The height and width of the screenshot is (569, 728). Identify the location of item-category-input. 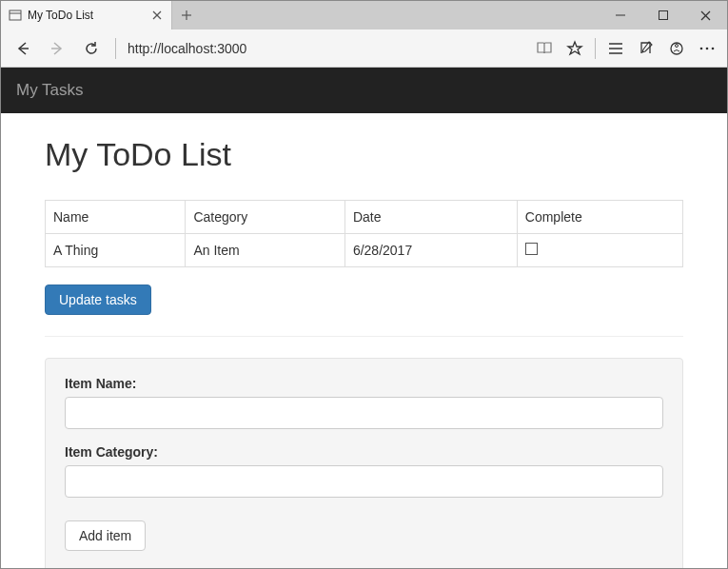
(364, 481).